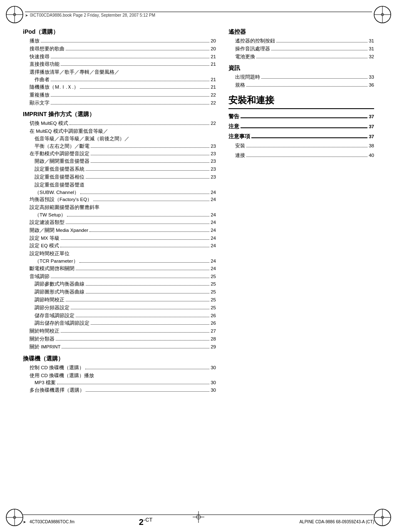 The height and width of the screenshot is (532, 397). Describe the element at coordinates (301, 49) in the screenshot. I see `toc-item: 操作音訊處理器 31` at that location.